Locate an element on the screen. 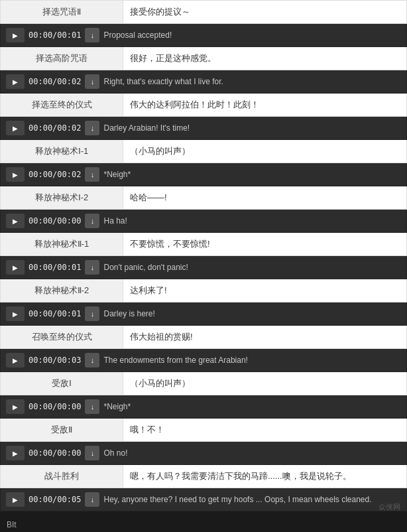 Image resolution: width=407 pixels, height=532 pixels. time-display: 00:00/00:05 is located at coordinates (54, 499).